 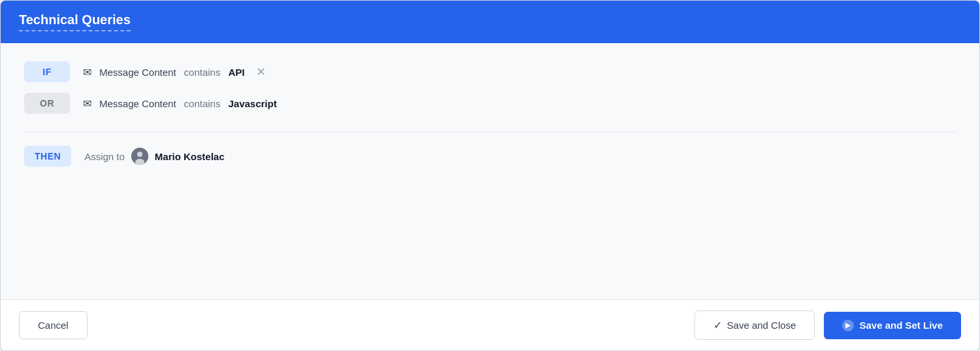 What do you see at coordinates (717, 326) in the screenshot?
I see `checkmark-icon: ✓` at bounding box center [717, 326].